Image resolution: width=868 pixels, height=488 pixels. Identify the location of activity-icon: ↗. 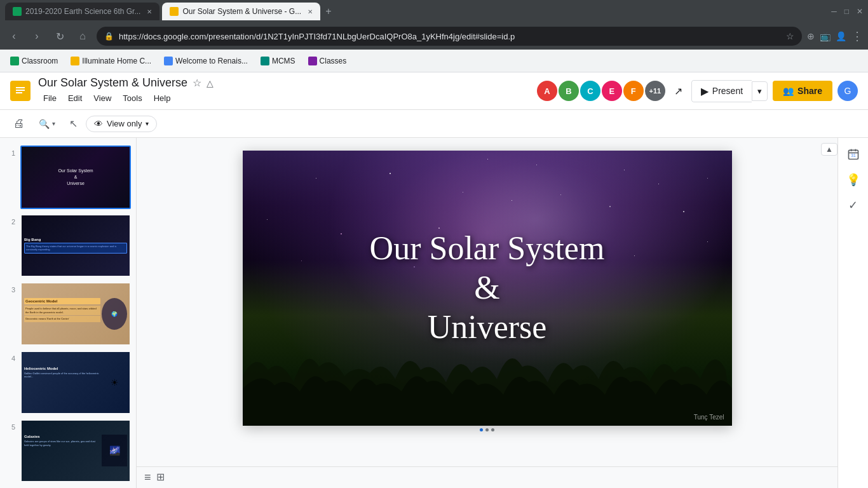
(679, 92).